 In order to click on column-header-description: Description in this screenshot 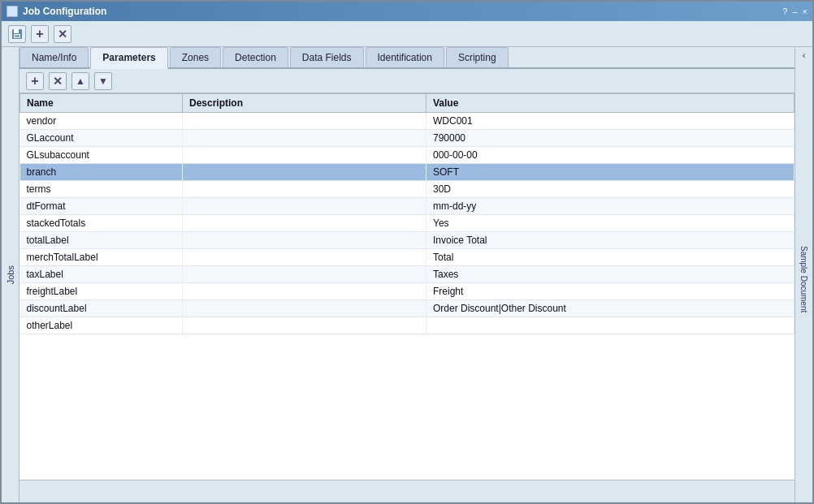, I will do `click(305, 104)`.